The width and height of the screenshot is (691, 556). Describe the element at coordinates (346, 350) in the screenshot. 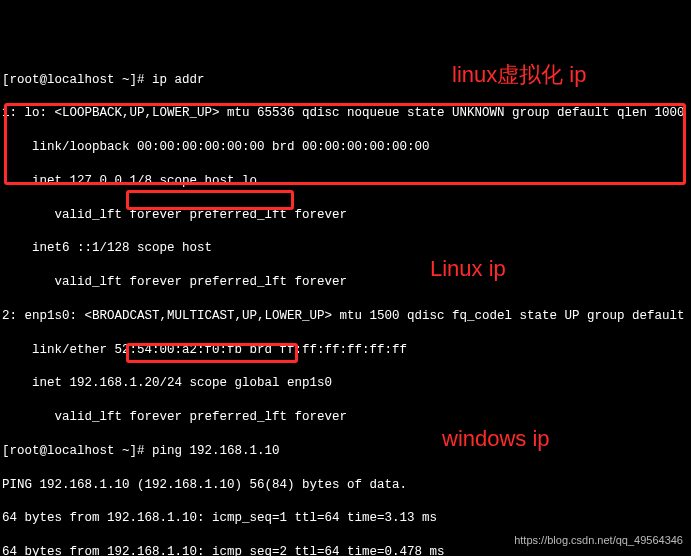

I see `terminal-line: link/ether 52:54:00:a2:f0:fb brd ff:ff:f…` at that location.